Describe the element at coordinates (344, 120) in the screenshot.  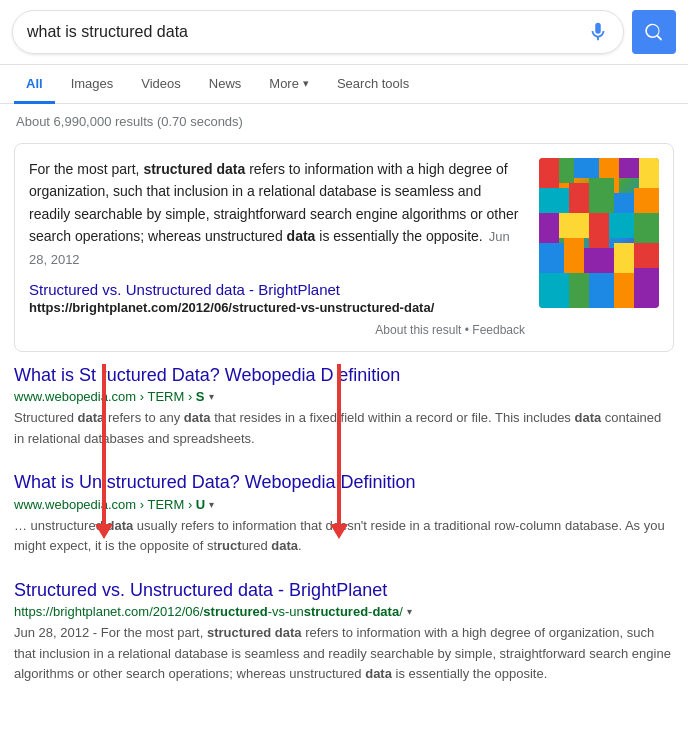
I see `results-info: About 6,990,000 results (0.70 seconds)` at that location.